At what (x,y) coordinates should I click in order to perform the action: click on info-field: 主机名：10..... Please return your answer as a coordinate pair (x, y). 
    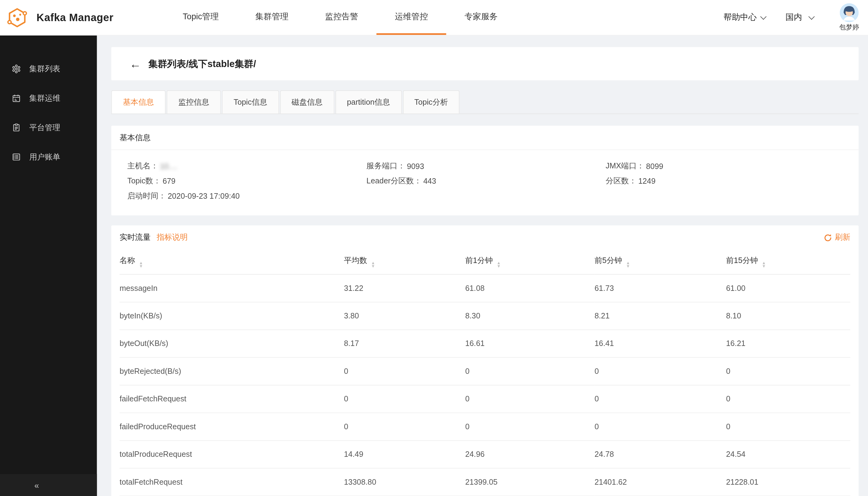
    Looking at the image, I should click on (247, 166).